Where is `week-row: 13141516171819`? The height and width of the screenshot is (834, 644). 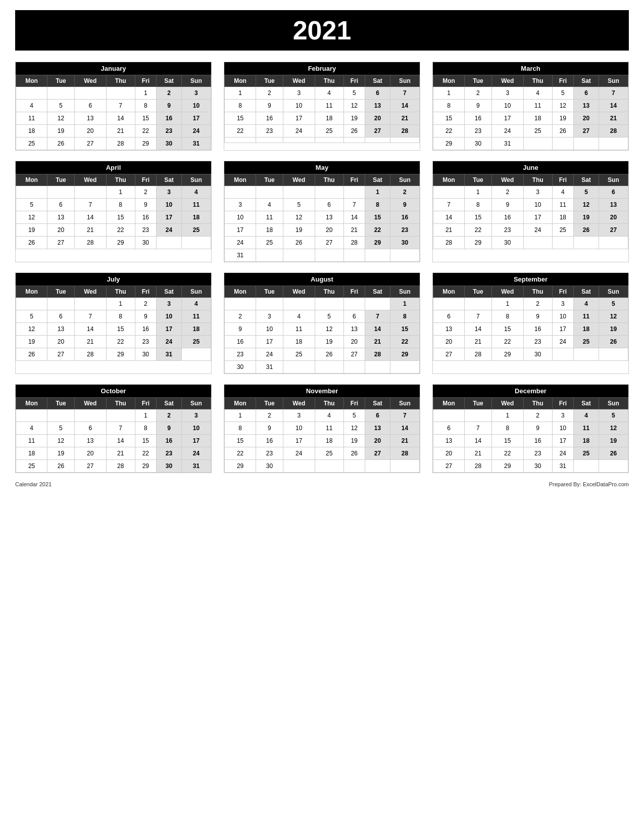 week-row: 13141516171819 is located at coordinates (531, 330).